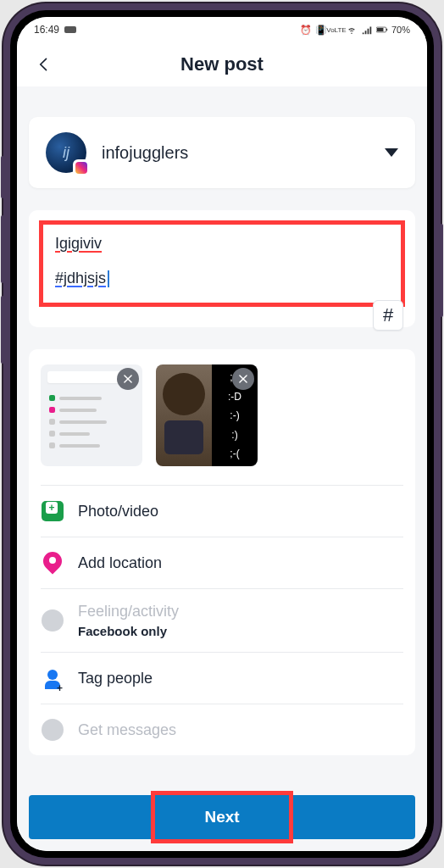 This screenshot has height=868, width=444. What do you see at coordinates (222, 563) in the screenshot?
I see `add-location-option: Add location` at bounding box center [222, 563].